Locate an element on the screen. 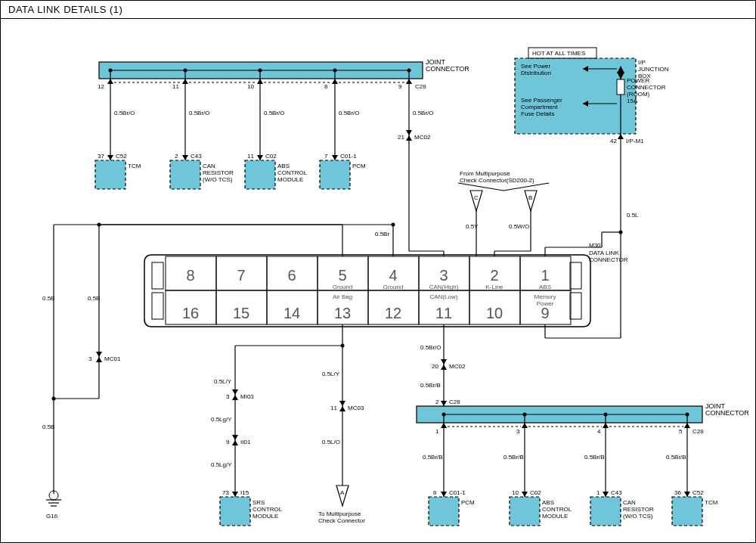 This screenshot has width=756, height=543. svg-text: 16 is located at coordinates (191, 313).